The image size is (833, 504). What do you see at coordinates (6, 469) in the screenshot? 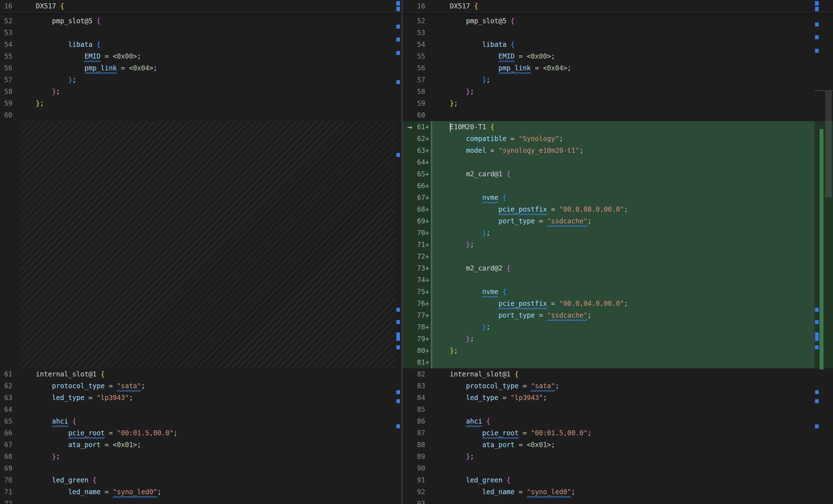
I see `line-number: 69` at bounding box center [6, 469].